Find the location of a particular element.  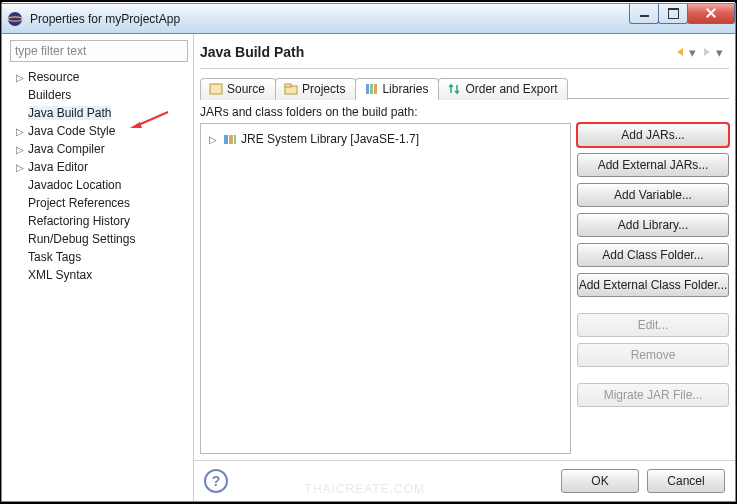

tree-item-project-references: Project References is located at coordinates (100, 203).